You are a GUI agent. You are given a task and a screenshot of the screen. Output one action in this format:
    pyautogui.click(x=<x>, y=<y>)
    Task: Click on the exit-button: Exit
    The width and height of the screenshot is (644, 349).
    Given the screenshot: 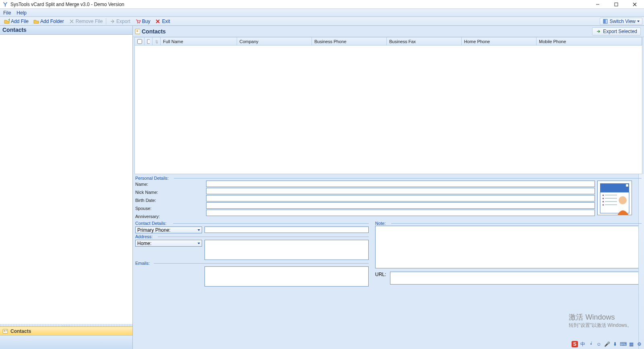 What is the action you would take?
    pyautogui.click(x=163, y=21)
    